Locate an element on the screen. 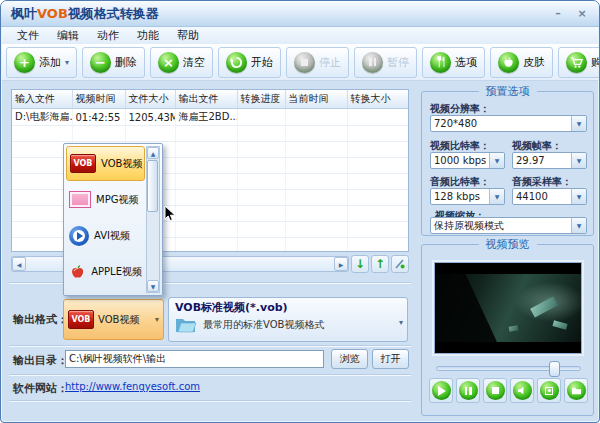 The image size is (600, 423). popup-scroll-up-icon: ▲ is located at coordinates (153, 153).